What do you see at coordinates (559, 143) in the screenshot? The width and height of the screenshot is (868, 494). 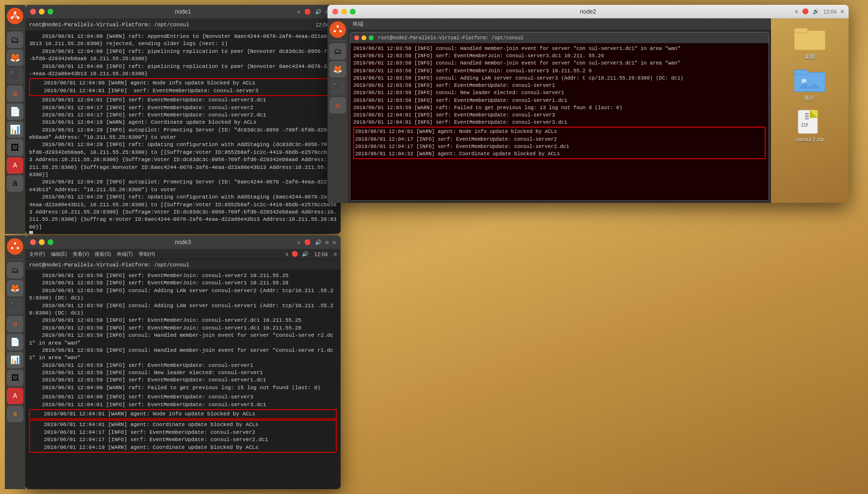 I see `node2-highlighted-block: 2019/06/01 12:04:01 [WARN] agent: Node i…` at bounding box center [559, 143].